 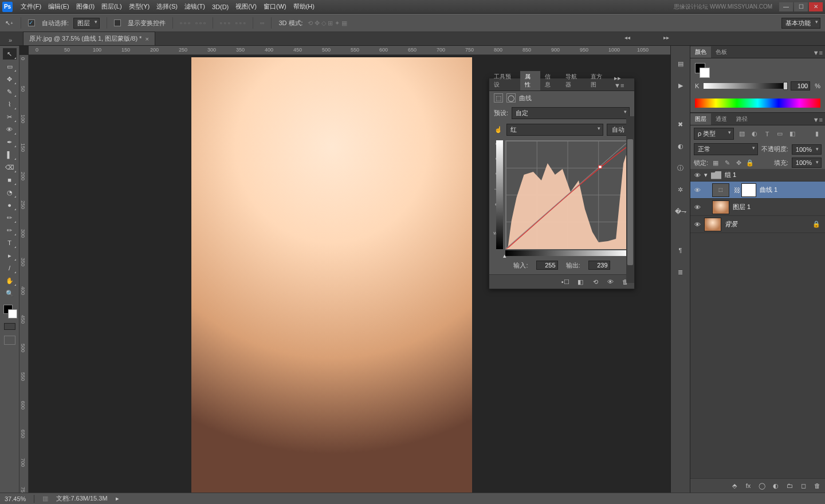 What do you see at coordinates (10, 40) in the screenshot?
I see `expand-dock-icon: »` at bounding box center [10, 40].